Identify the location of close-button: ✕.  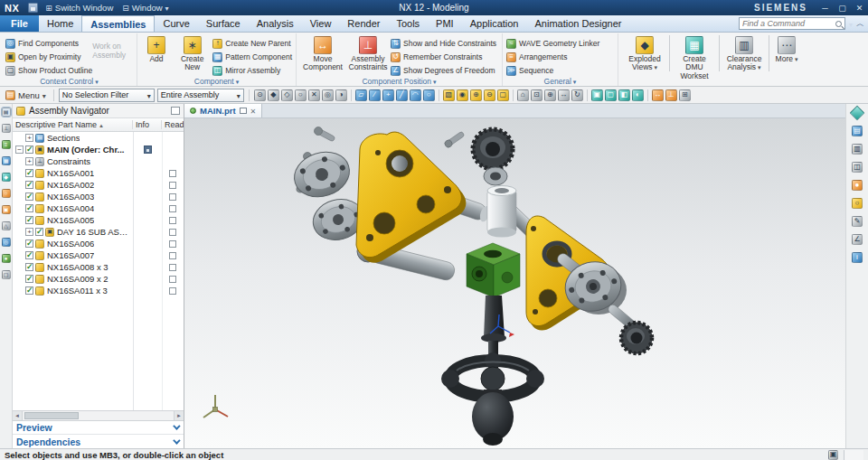
(859, 8).